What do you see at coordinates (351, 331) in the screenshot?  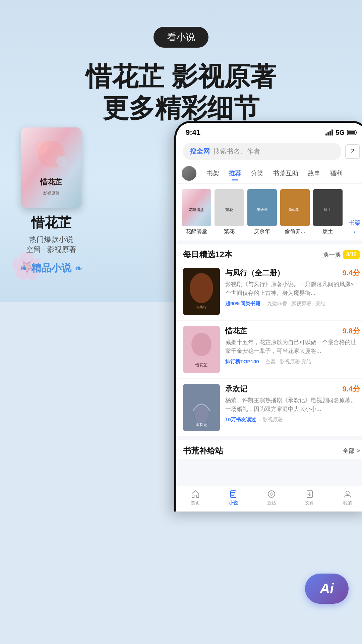 I see `book-score-2: 9.8分` at bounding box center [351, 331].